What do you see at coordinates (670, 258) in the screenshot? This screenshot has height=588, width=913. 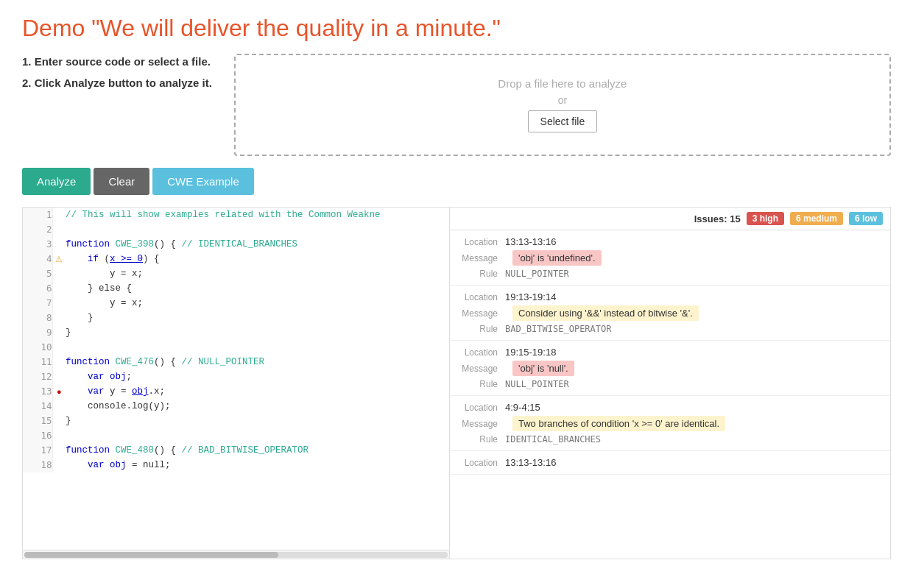 I see `list-item: Location13:13-13:16Message'obj' is 'unde…` at bounding box center [670, 258].